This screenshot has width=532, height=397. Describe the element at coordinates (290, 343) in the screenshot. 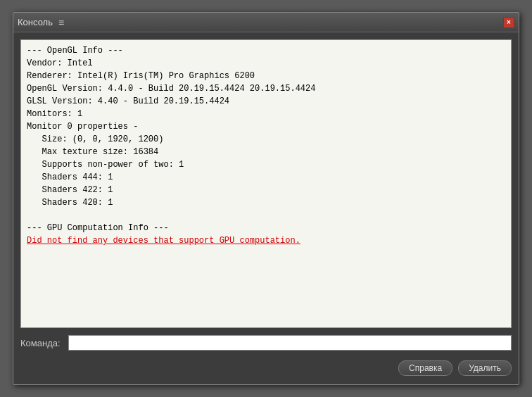

I see `command-input` at that location.